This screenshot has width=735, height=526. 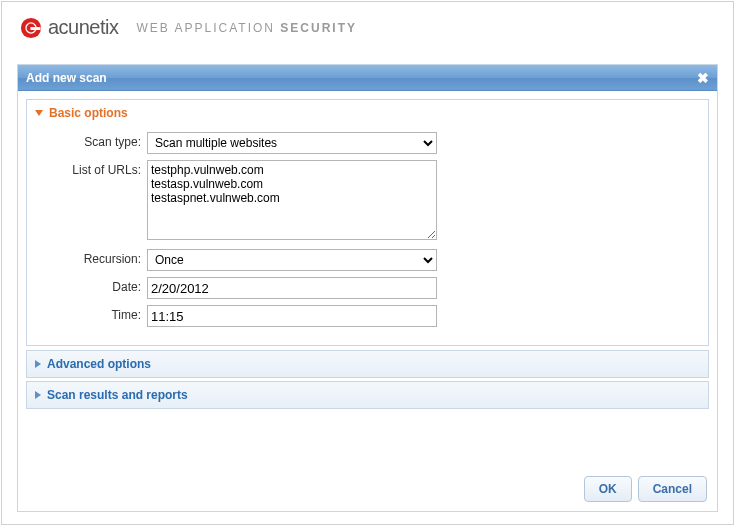 What do you see at coordinates (292, 288) in the screenshot?
I see `date-input` at bounding box center [292, 288].